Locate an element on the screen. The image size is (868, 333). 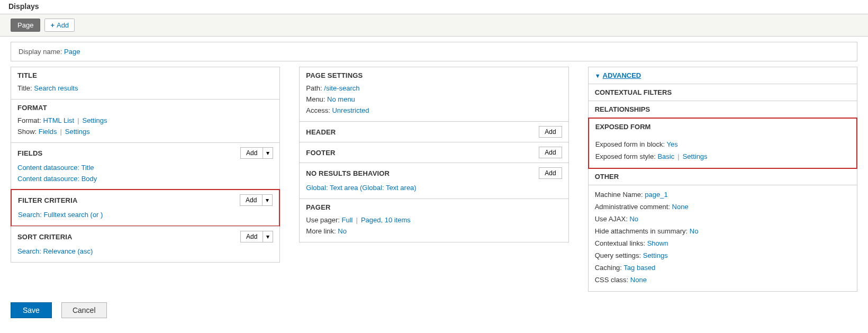
format-type-link: HTML List is located at coordinates (58, 121).